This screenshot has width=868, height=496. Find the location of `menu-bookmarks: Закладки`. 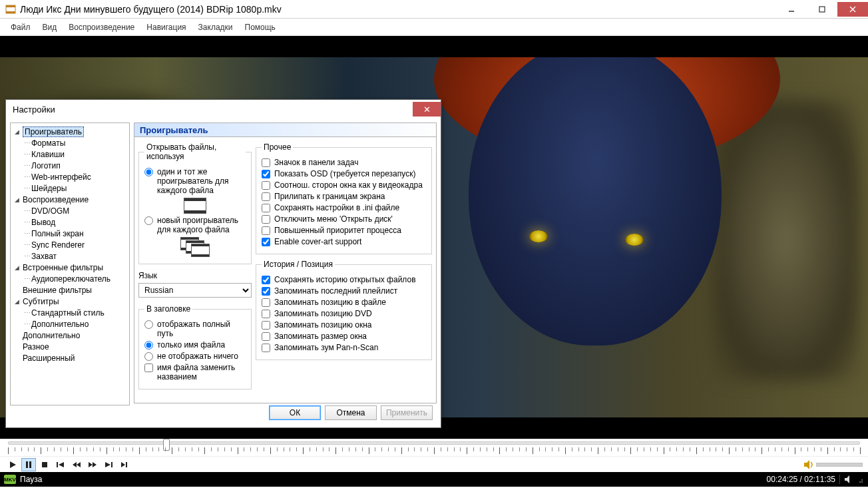

menu-bookmarks: Закладки is located at coordinates (216, 27).